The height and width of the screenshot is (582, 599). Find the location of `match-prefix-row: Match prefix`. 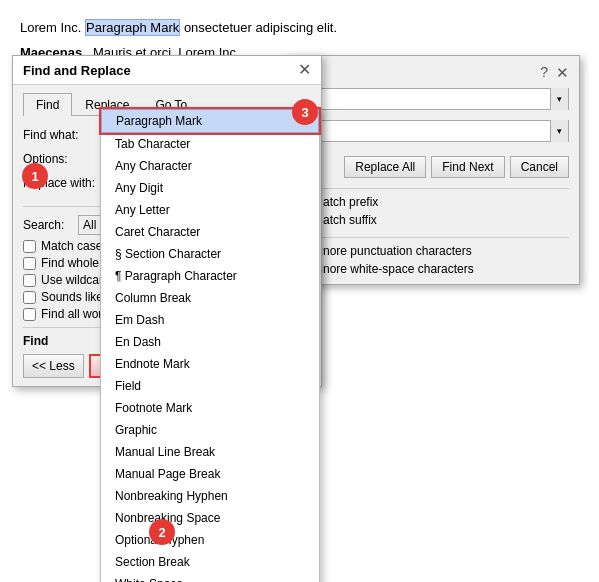

match-prefix-row: Match prefix is located at coordinates (432, 202).